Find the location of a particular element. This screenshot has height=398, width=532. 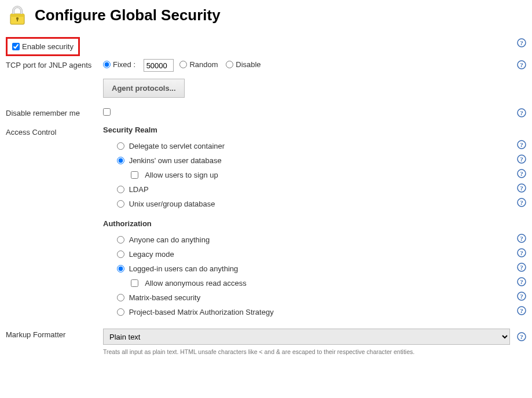

markup-formatter-hint: Treats all input as plain text. HTML uns… is located at coordinates (307, 352).